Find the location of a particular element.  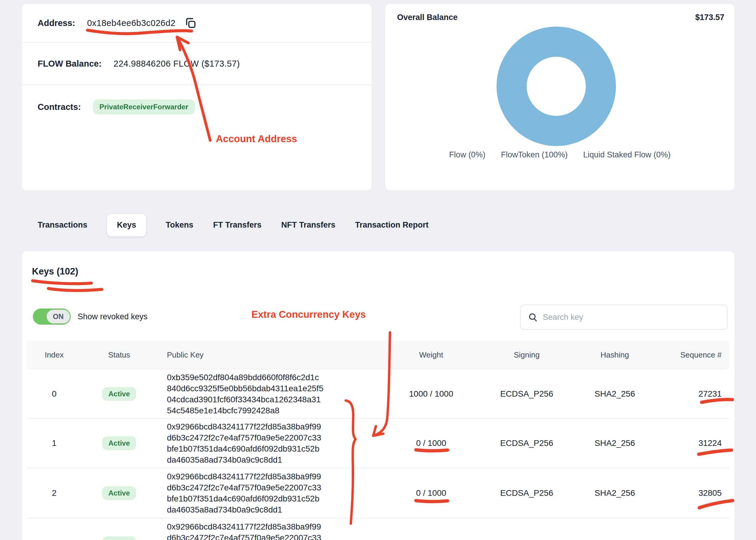

flow-balance-row: FLOW Balance: 224.98846206 FLOW ($173.57… is located at coordinates (197, 64).